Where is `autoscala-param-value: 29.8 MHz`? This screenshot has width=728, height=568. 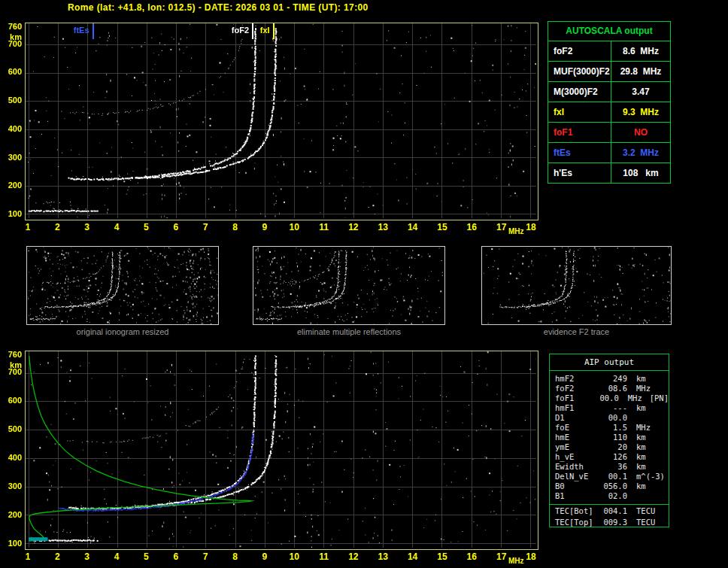 autoscala-param-value: 29.8 MHz is located at coordinates (641, 71).